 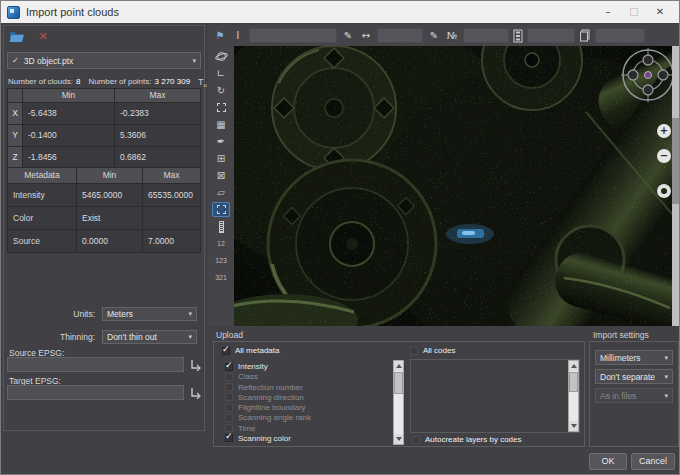 What do you see at coordinates (15, 136) in the screenshot?
I see `axis-label-y: Y` at bounding box center [15, 136].